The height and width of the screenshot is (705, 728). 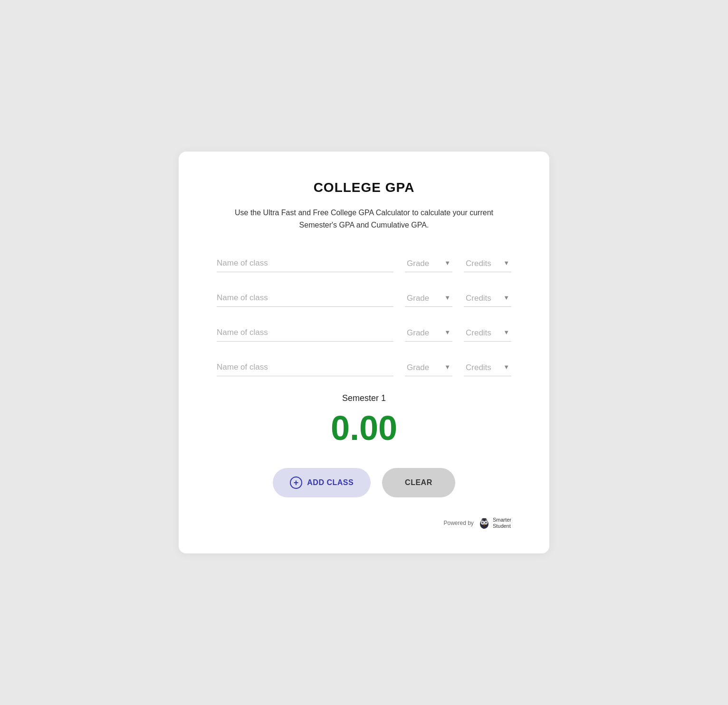 I want to click on clear-button: CLEAR, so click(x=419, y=483).